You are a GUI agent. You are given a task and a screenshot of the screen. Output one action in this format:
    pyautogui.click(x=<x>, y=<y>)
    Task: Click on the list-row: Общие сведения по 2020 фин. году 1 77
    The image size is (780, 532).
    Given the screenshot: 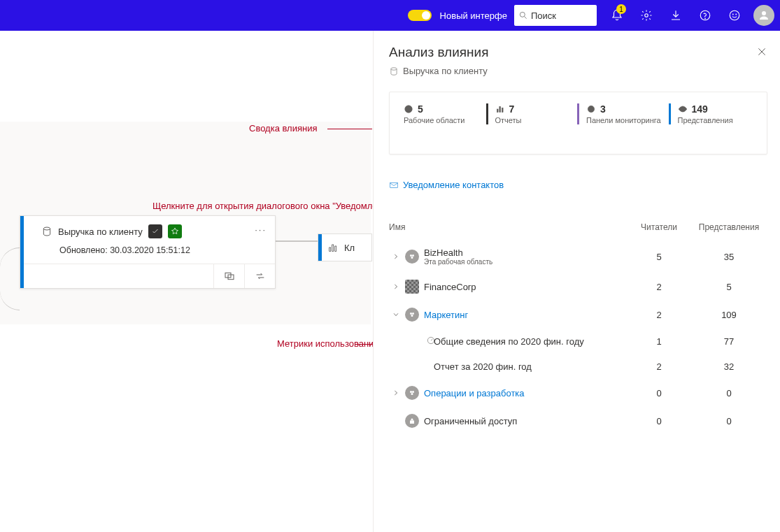 What is the action you would take?
    pyautogui.click(x=578, y=341)
    